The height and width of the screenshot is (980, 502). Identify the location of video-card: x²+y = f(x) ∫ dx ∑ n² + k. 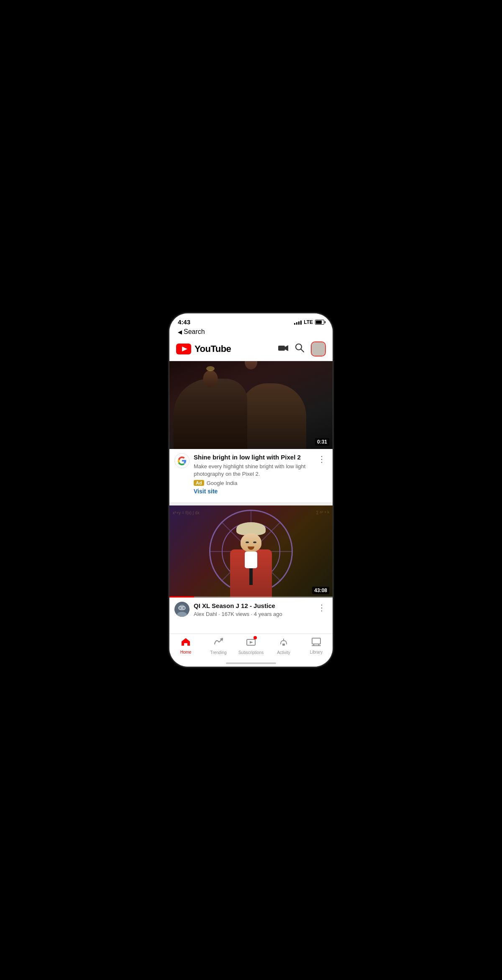
(251, 564).